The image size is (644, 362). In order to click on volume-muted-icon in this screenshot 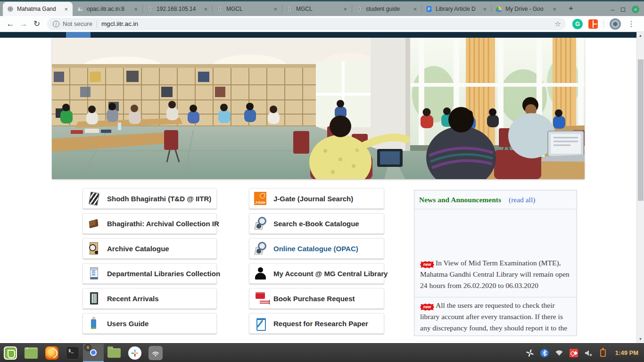, I will do `click(588, 353)`.